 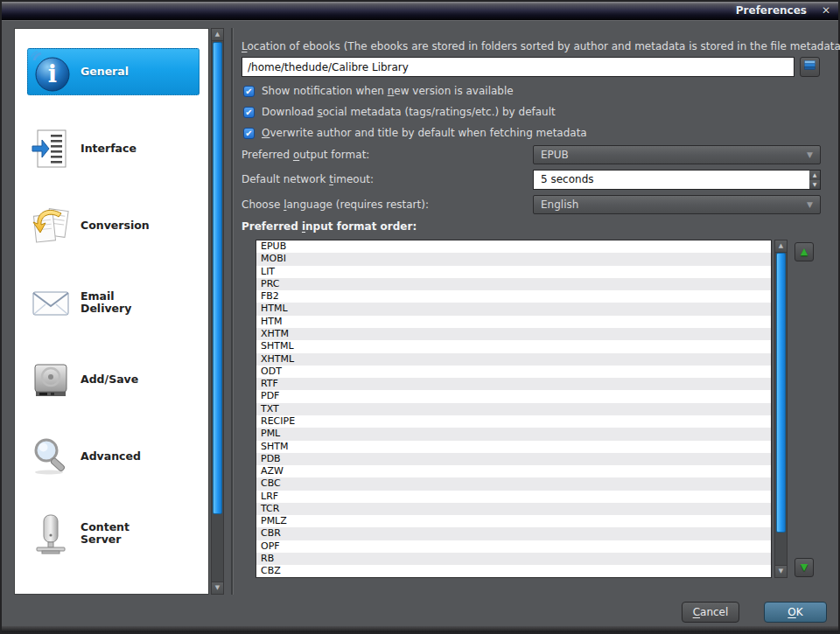 What do you see at coordinates (120, 533) in the screenshot?
I see `sidebar-item-label: Content Server` at bounding box center [120, 533].